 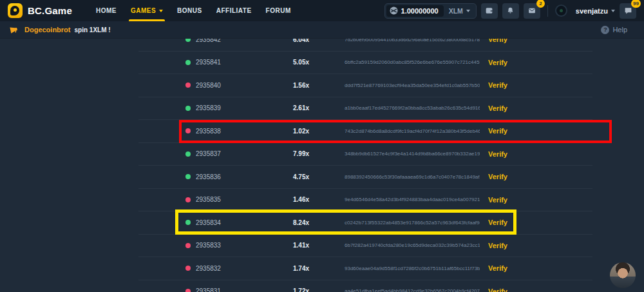 What do you see at coordinates (211, 131) in the screenshot?
I see `game-id-cell: 2935838` at bounding box center [211, 131].